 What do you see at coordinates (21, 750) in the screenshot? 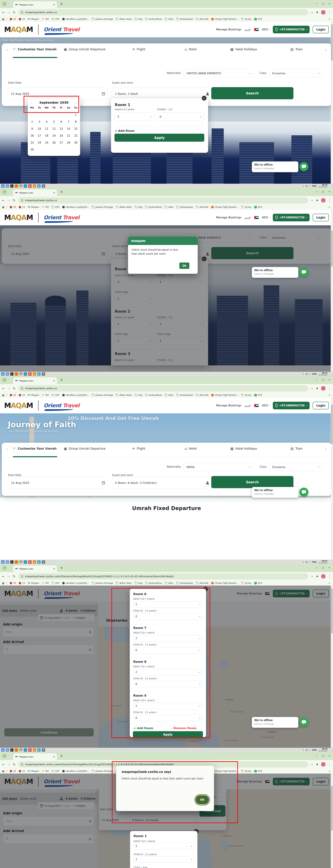
I see `chrome-icon` at bounding box center [21, 750].